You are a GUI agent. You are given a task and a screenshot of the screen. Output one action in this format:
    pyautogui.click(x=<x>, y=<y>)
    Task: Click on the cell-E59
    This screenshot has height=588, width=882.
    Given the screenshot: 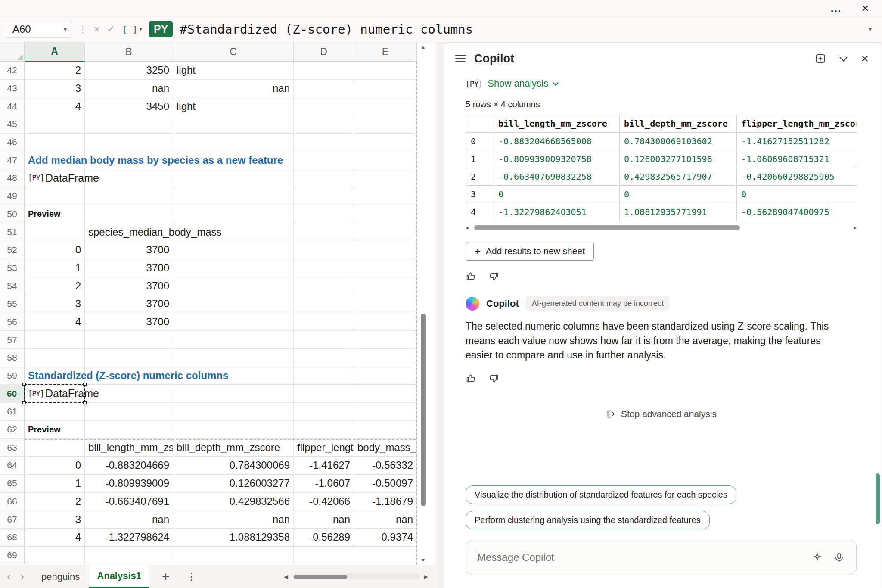 What is the action you would take?
    pyautogui.click(x=385, y=376)
    